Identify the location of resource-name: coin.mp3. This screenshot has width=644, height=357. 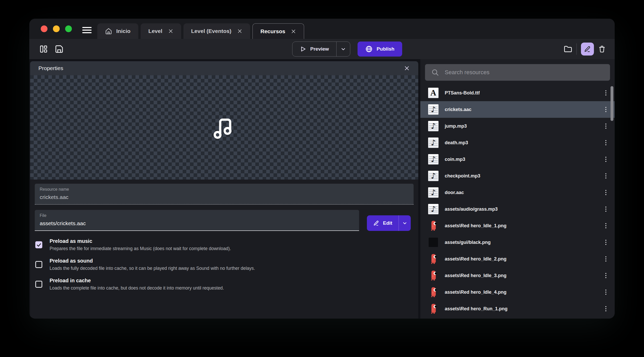
(455, 159).